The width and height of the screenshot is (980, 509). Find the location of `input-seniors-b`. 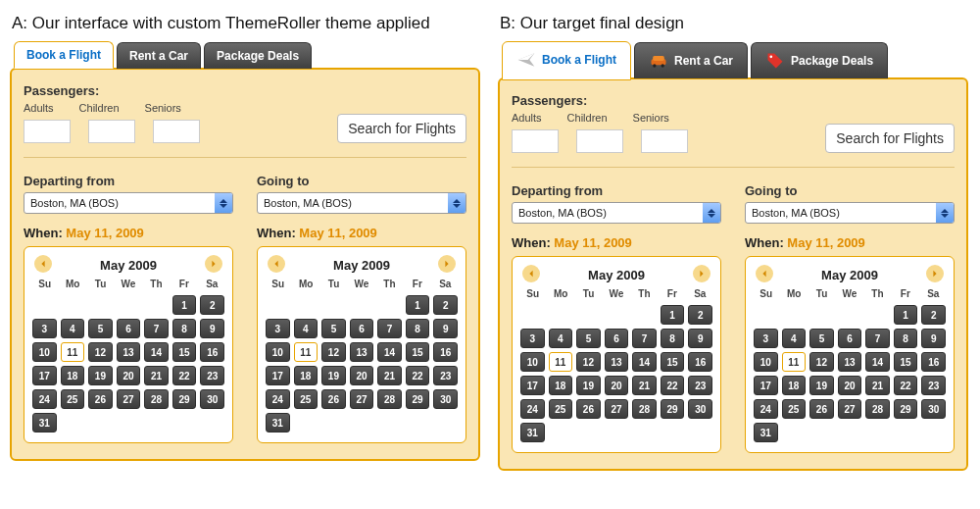

input-seniors-b is located at coordinates (664, 141).